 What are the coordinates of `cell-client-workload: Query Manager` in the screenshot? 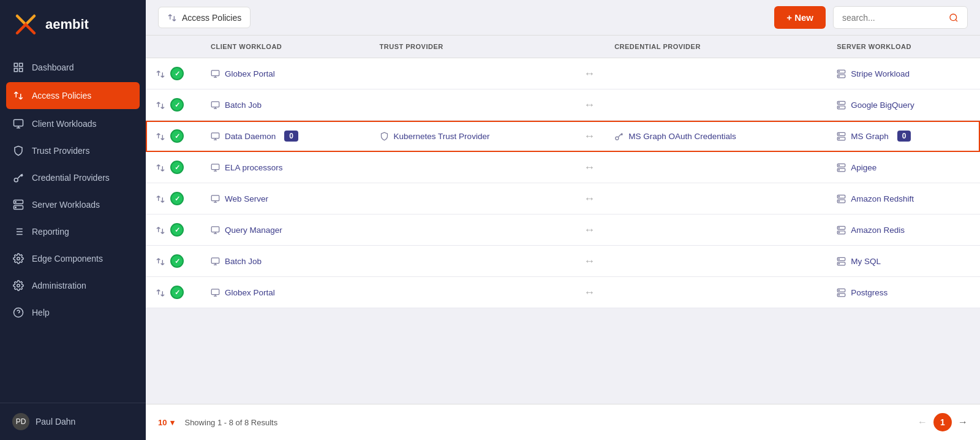 It's located at (285, 230).